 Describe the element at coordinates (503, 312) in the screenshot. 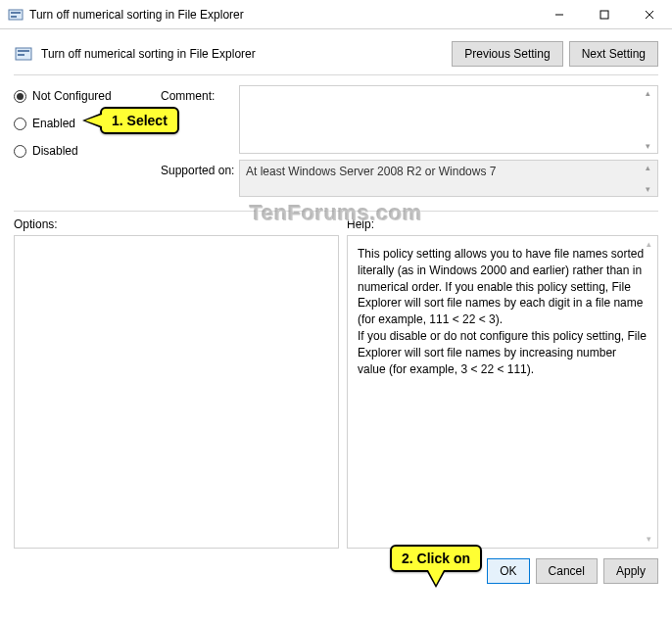

I see `help-text: This policy setting allows you to have f…` at that location.